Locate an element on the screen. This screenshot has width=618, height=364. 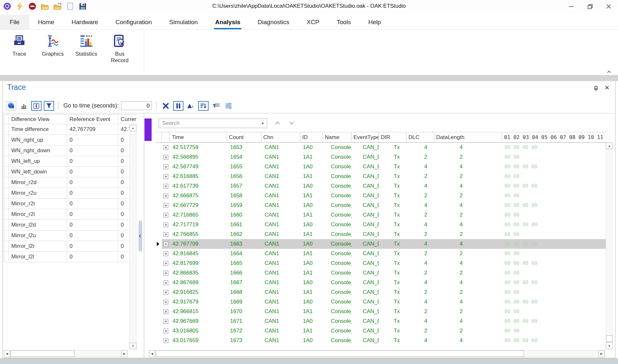
difference-row: WN_left_up00 is located at coordinates (70, 162).